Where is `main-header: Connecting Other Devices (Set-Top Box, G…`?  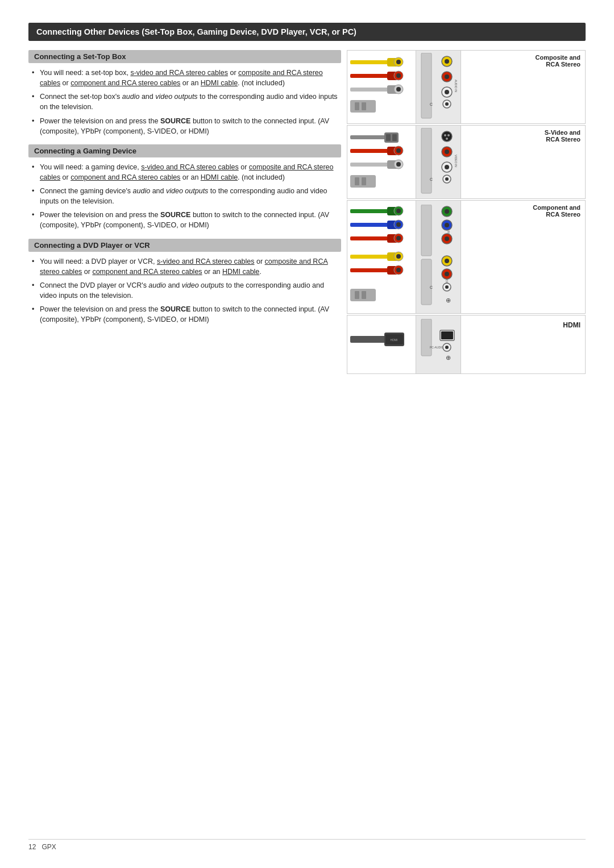 main-header: Connecting Other Devices (Set-Top Box, G… is located at coordinates (307, 32).